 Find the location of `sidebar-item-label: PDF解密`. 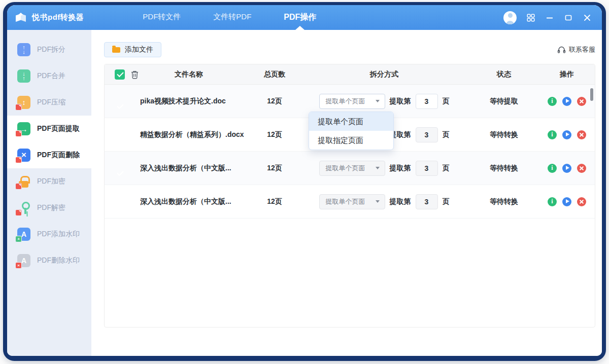

sidebar-item-label: PDF解密 is located at coordinates (51, 208).